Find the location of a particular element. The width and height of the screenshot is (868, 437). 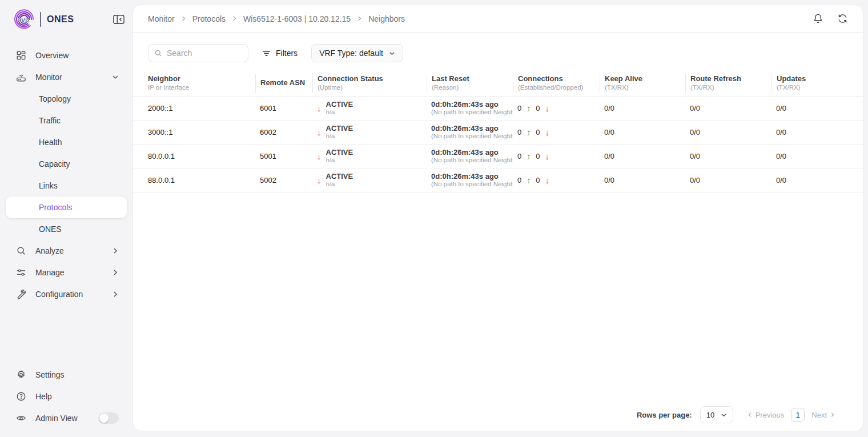

admin-view-toggle is located at coordinates (108, 418).